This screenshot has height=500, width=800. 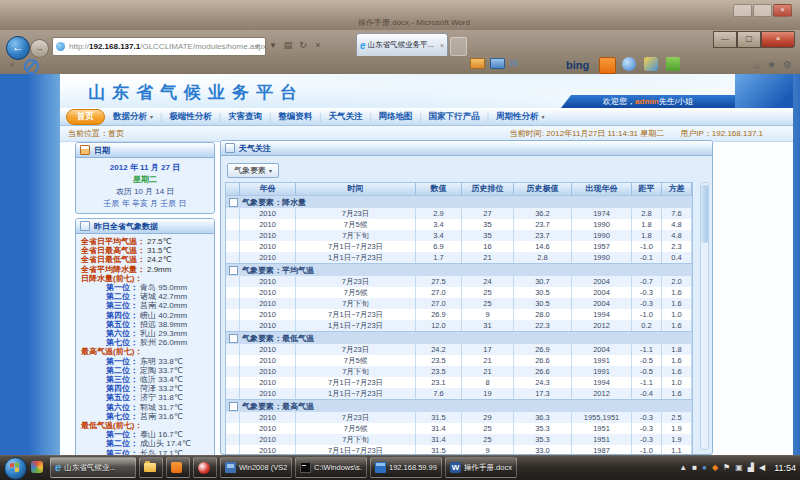 What do you see at coordinates (726, 468) in the screenshot?
I see `flag-icon: ⚑` at bounding box center [726, 468].